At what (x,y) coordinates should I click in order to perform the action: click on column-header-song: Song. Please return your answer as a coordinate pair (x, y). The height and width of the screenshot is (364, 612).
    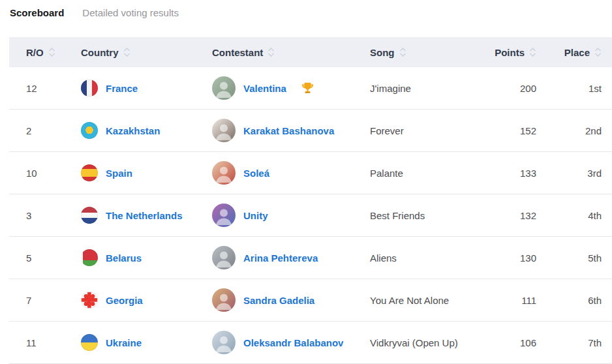
    Looking at the image, I should click on (421, 52).